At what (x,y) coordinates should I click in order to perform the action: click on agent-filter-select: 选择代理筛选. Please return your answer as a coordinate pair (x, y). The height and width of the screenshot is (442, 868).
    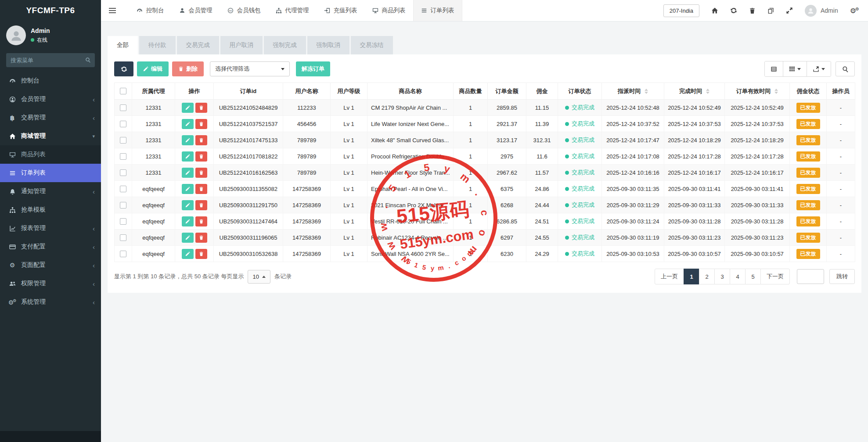
    Looking at the image, I should click on (250, 69).